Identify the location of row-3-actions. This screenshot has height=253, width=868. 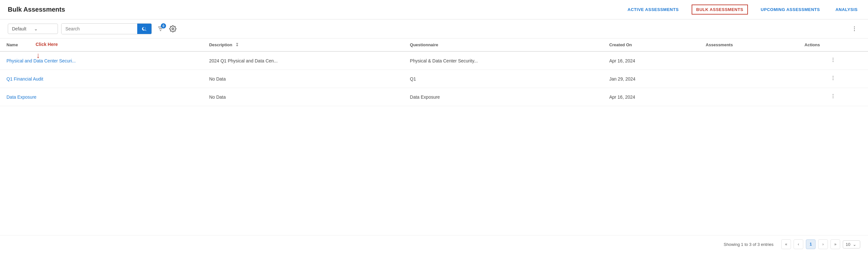
(833, 97).